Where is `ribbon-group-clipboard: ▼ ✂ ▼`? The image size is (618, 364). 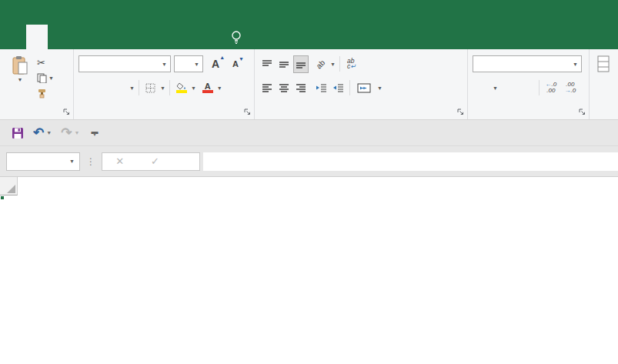 ribbon-group-clipboard: ▼ ✂ ▼ is located at coordinates (37, 85).